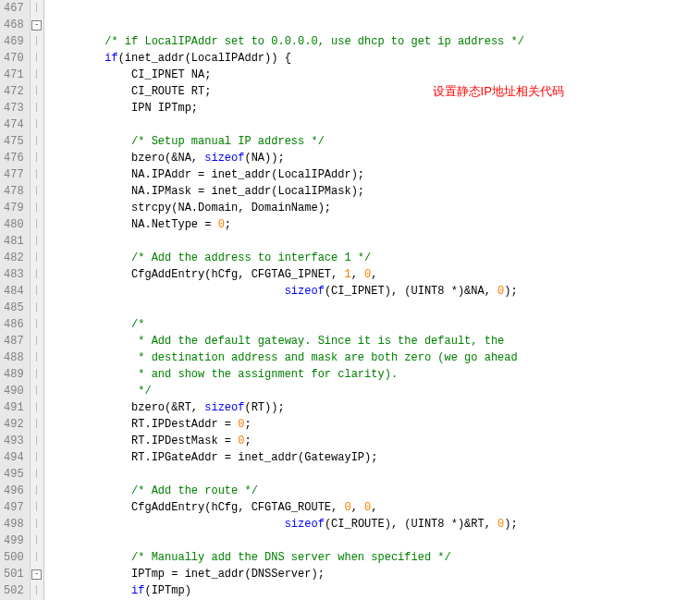 This screenshot has width=700, height=600. Describe the element at coordinates (375, 208) in the screenshot. I see `code-line: strcpy(NA.Domain, DomainName);` at that location.